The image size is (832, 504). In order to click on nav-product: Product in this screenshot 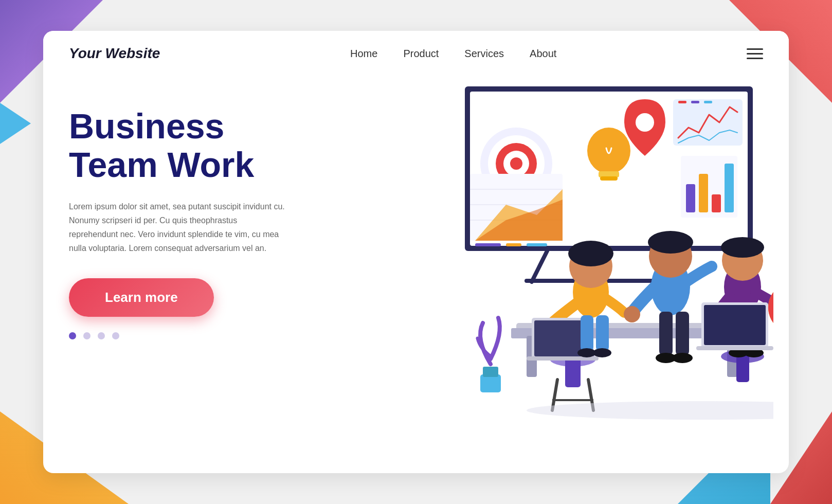, I will do `click(421, 53)`.